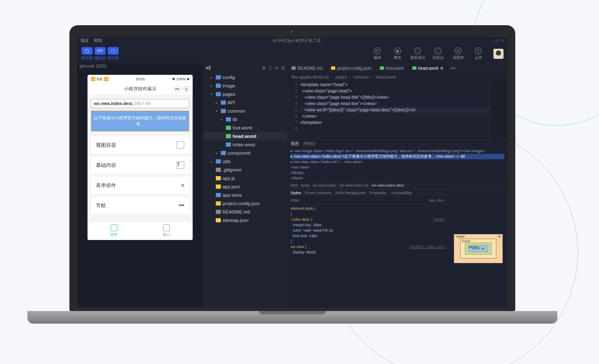 This screenshot has height=364, width=599. Describe the element at coordinates (270, 68) in the screenshot. I see `new-folder-icon: ▢` at that location.